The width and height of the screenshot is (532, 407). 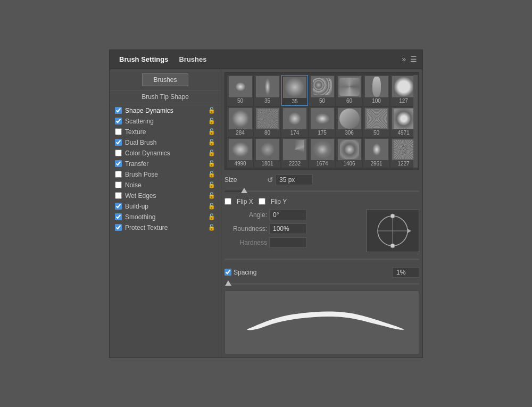 I want to click on build-up-lock: 🔓, so click(x=212, y=206).